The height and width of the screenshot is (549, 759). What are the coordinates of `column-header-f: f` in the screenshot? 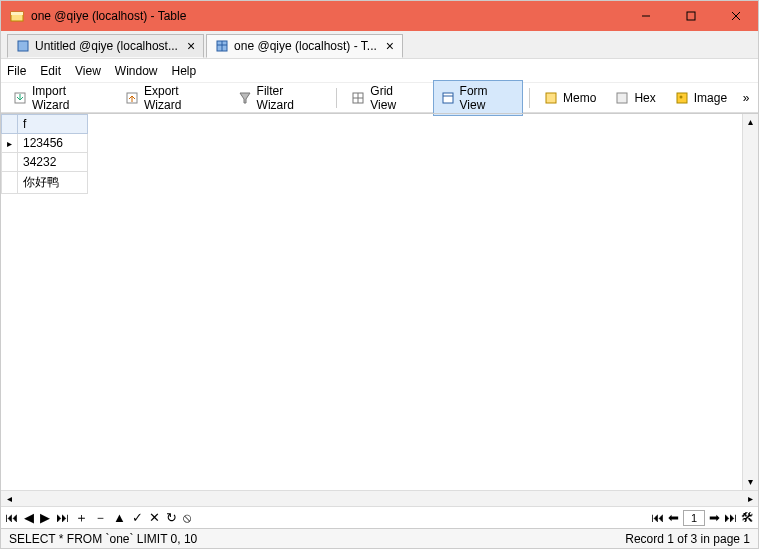 It's located at (53, 124).